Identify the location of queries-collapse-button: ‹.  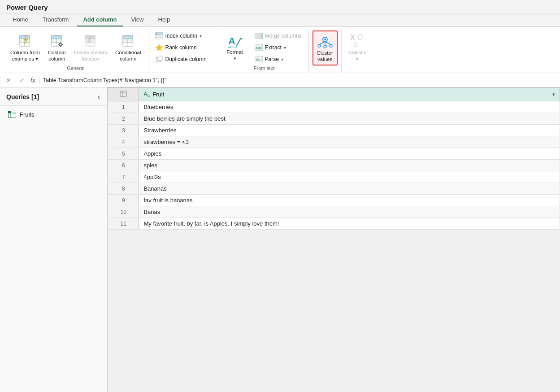
(99, 97).